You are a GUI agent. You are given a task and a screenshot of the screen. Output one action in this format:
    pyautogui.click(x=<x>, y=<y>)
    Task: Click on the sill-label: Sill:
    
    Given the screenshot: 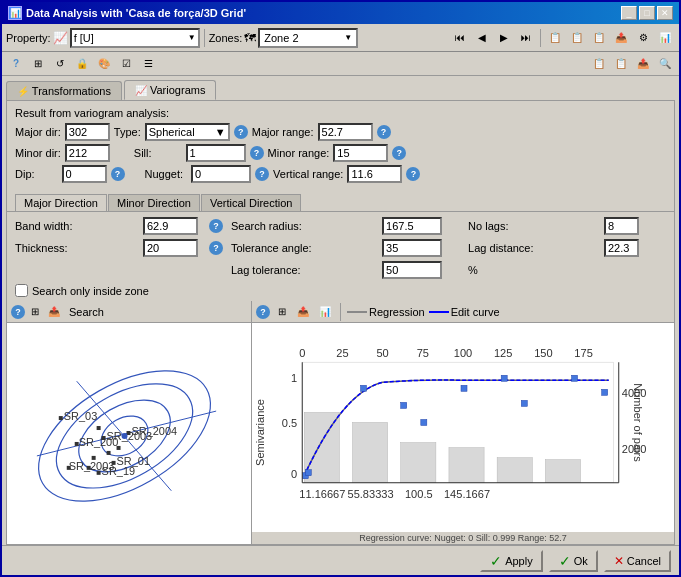 What is the action you would take?
    pyautogui.click(x=143, y=153)
    